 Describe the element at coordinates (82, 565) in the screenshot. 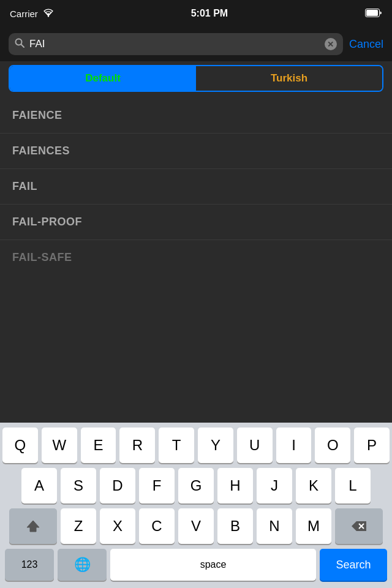

I see `globe-key: 🌐` at that location.